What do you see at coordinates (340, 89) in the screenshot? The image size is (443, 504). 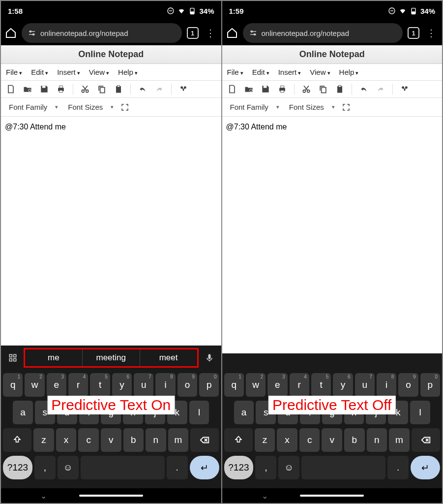 I see `paste-icon` at bounding box center [340, 89].